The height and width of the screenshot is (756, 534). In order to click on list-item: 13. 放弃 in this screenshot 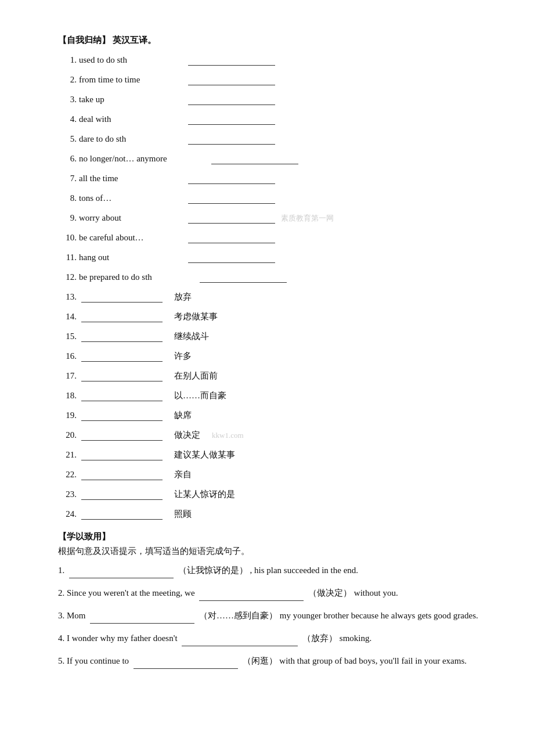, I will do `click(273, 297)`.